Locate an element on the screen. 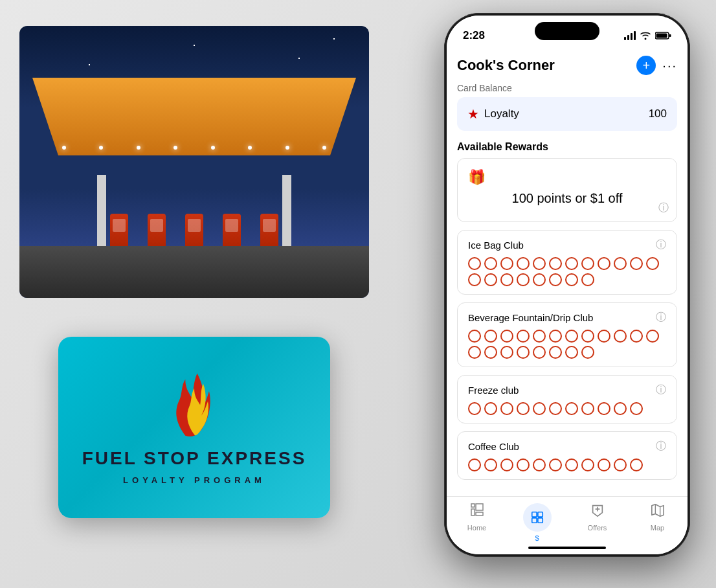 The width and height of the screenshot is (716, 588). ice-bag-club: Ice Bag Club ⓘ is located at coordinates (567, 262).